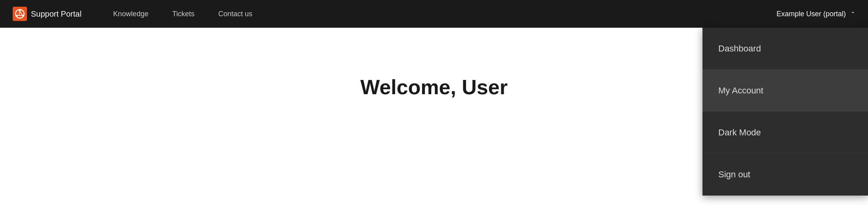  I want to click on welcome-heading: Welcome, User, so click(434, 87).